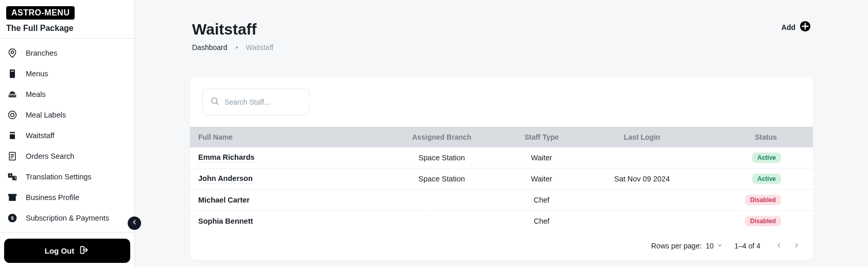 The image size is (868, 267). Describe the element at coordinates (260, 47) in the screenshot. I see `breadcrumb-current: Waitstaff` at that location.